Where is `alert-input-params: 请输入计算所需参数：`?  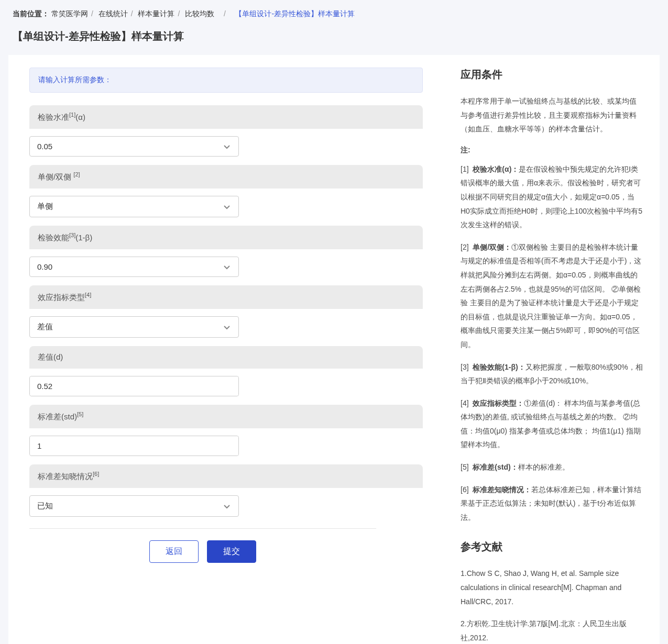 alert-input-params: 请输入计算所需参数： is located at coordinates (226, 80).